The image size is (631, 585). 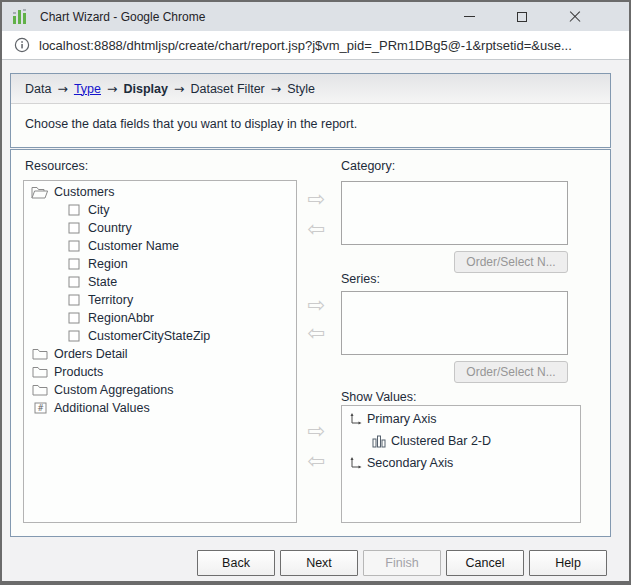 What do you see at coordinates (316, 200) in the screenshot?
I see `add-to-category-arrow-icon` at bounding box center [316, 200].